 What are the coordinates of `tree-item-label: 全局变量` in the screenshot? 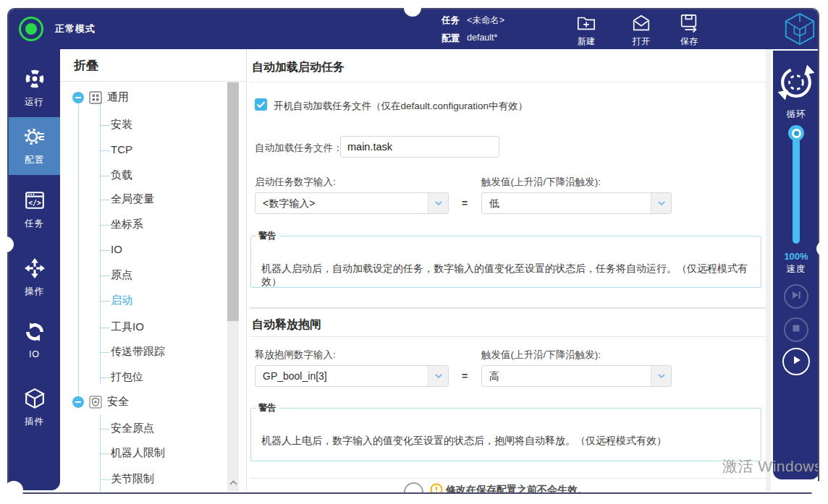 It's located at (132, 198).